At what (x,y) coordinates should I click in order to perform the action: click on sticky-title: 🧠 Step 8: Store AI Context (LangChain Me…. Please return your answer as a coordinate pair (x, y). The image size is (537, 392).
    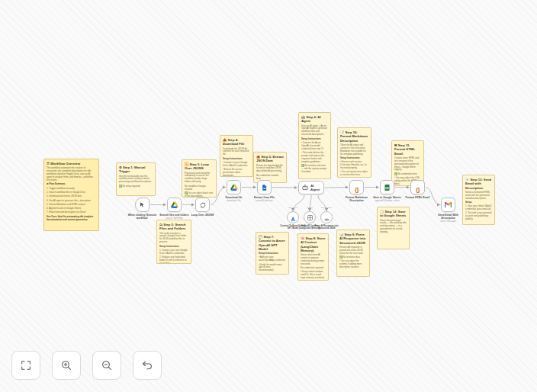
    Looking at the image, I should click on (313, 244).